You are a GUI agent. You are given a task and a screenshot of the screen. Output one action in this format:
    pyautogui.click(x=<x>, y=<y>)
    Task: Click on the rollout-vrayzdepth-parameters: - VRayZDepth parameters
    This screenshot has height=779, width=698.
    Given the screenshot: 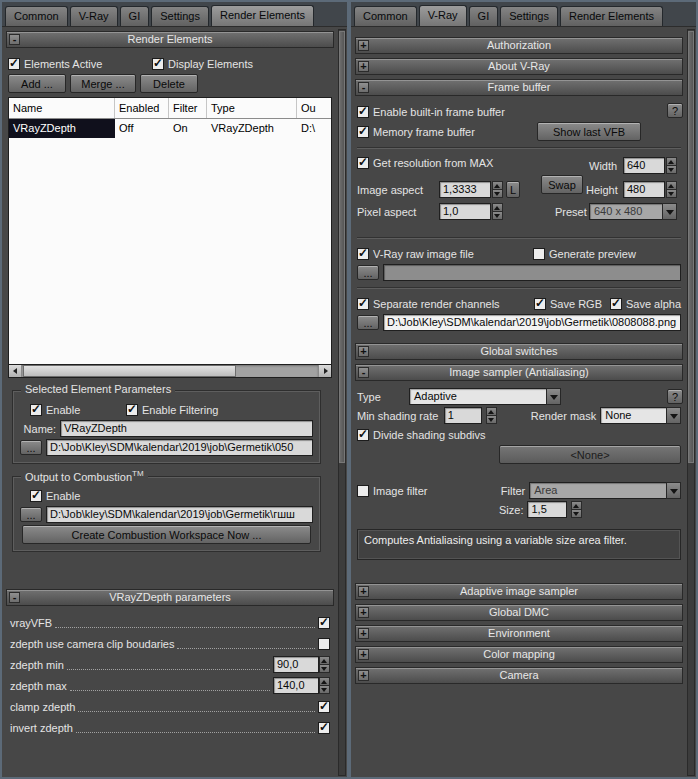 What is the action you would take?
    pyautogui.click(x=170, y=598)
    